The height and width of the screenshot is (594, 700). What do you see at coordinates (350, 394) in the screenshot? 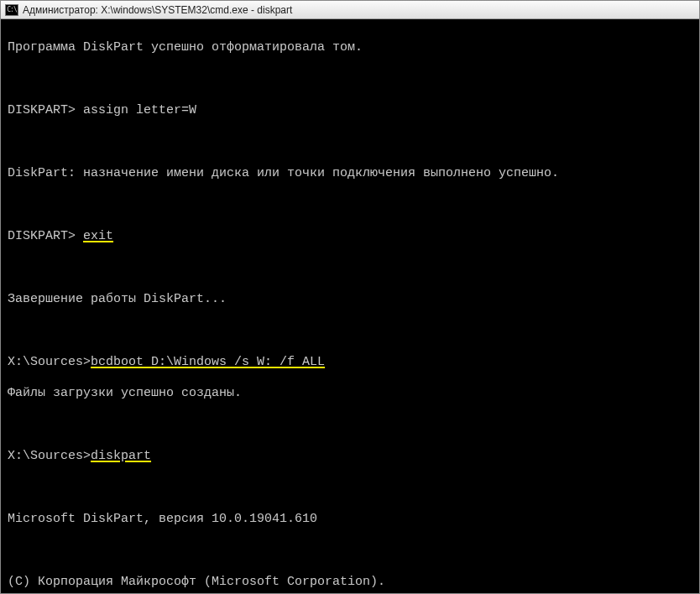
I see `output-line: Файлы загрузки успешно созданы.` at bounding box center [350, 394].